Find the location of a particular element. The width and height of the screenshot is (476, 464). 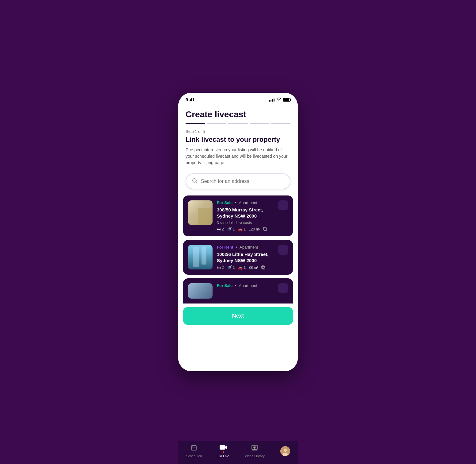

area: 88 m² is located at coordinates (253, 268).